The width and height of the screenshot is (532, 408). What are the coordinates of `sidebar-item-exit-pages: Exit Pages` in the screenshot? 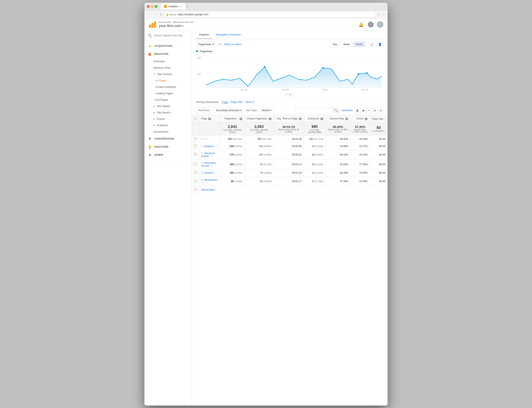 It's located at (168, 100).